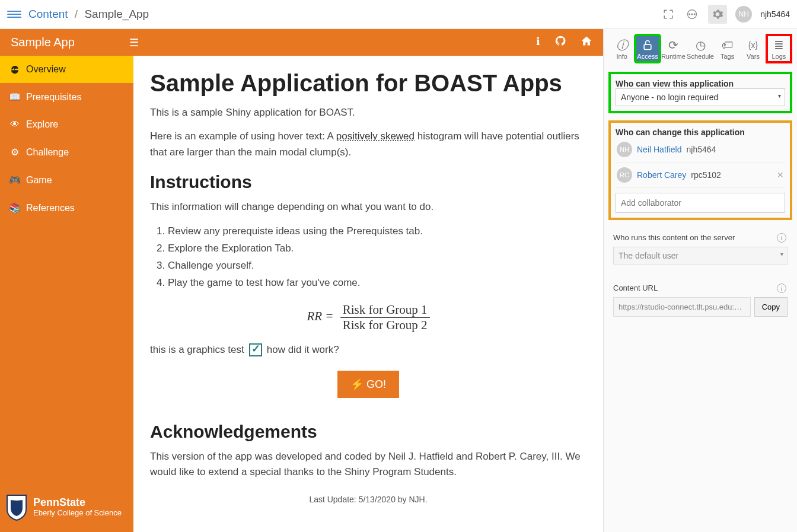  Describe the element at coordinates (77, 514) in the screenshot. I see `footer-subbrand: Eberly College of Science` at that location.